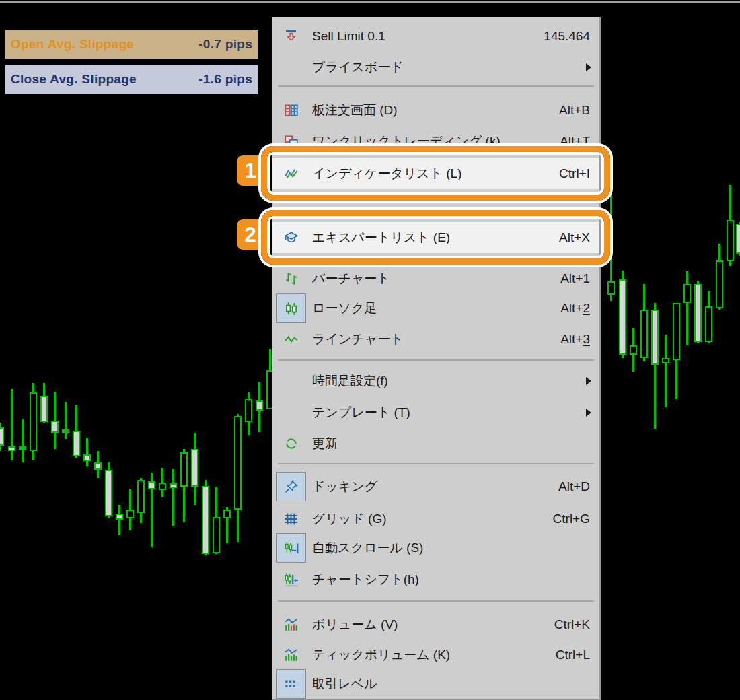 The height and width of the screenshot is (700, 740). What do you see at coordinates (436, 174) in the screenshot?
I see `menu-item-indicator-list: インディケータリスト (L)Ctrl+I` at bounding box center [436, 174].